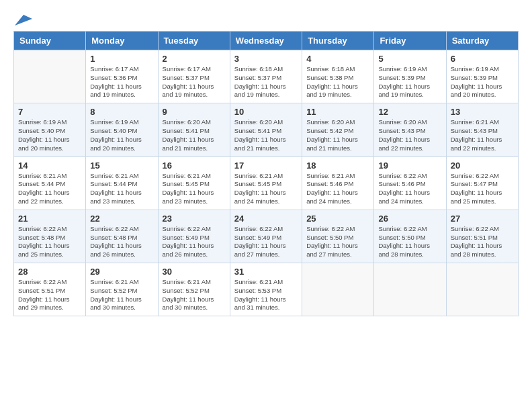 The width and height of the screenshot is (532, 411). I want to click on calendar-cell: 31Sunrise: 6:21 AMSunset: 5:53 PMDayligh…, so click(266, 290).